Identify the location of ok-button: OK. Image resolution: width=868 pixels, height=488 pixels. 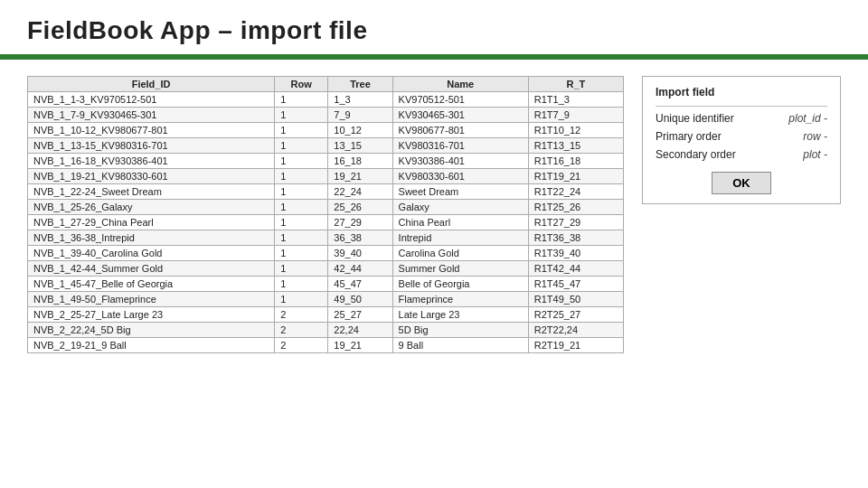
(741, 183).